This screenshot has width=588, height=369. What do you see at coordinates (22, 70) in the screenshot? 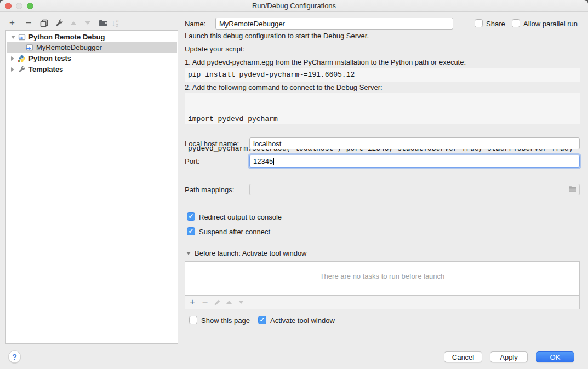
I see `wrench-icon` at bounding box center [22, 70].